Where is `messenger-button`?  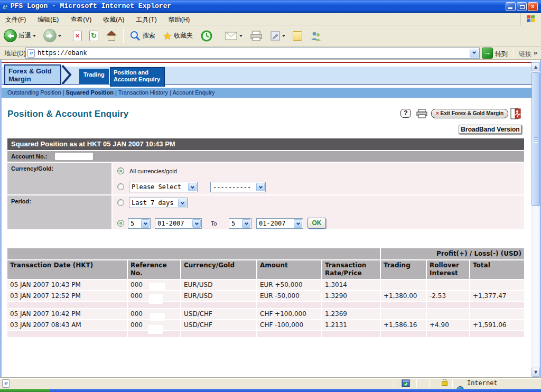 messenger-button is located at coordinates (316, 36).